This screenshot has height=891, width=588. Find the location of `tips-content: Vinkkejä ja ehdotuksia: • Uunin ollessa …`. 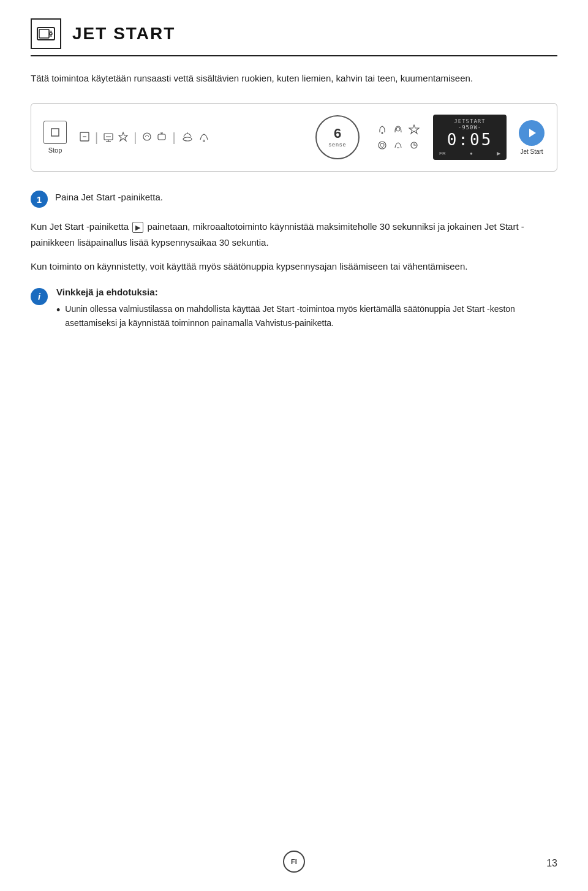

tips-content: Vinkkejä ja ehdotuksia: • Uunin ollessa … is located at coordinates (307, 311).